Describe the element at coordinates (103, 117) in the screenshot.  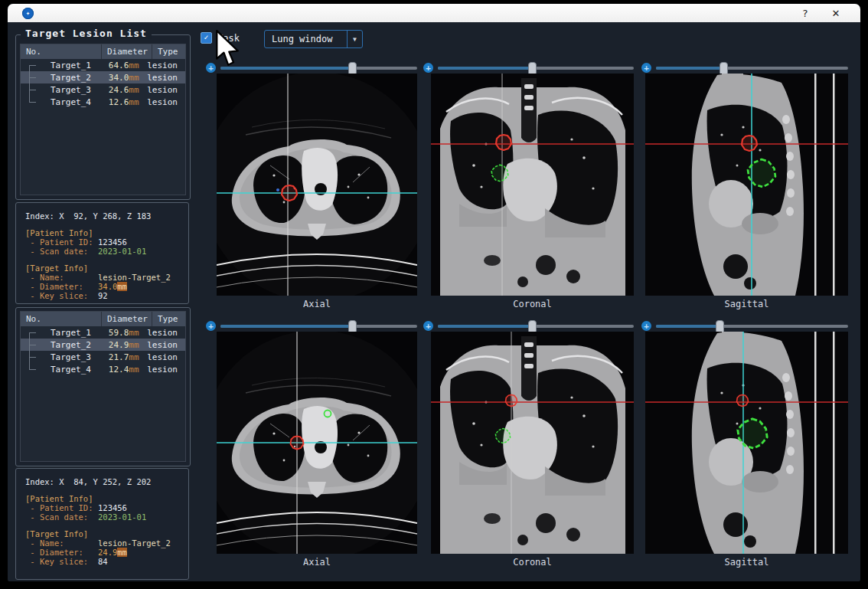
I see `target-lesion-group: Target Lesion List No. Diameter Type Tar…` at that location.